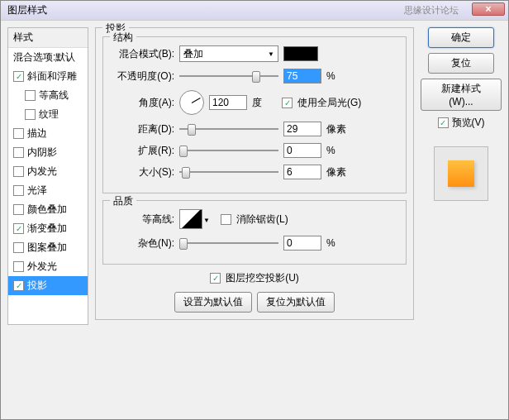  I want to click on angle-input: 120, so click(228, 103).